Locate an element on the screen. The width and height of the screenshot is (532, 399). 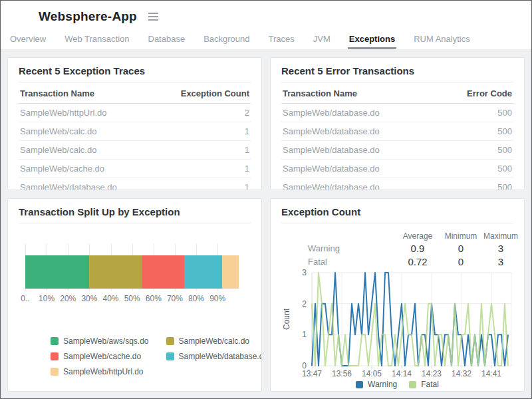
legend-label: SampleWeb/aws/sqs.do is located at coordinates (106, 341).